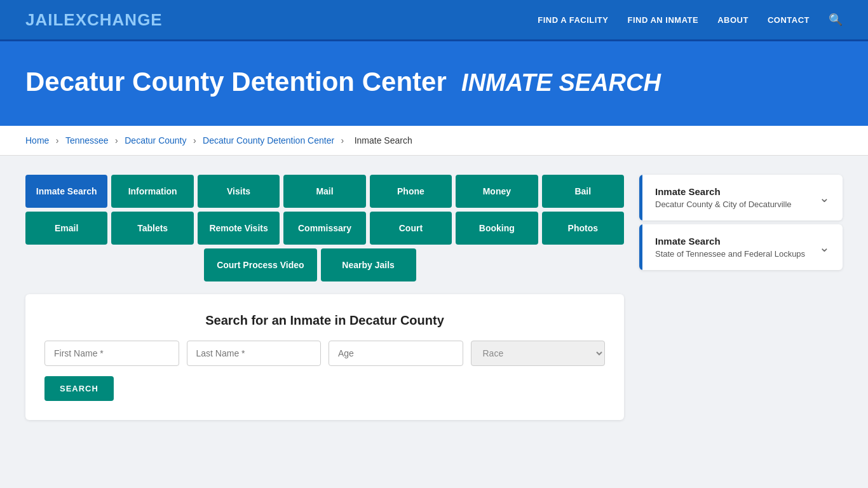 The height and width of the screenshot is (488, 868). I want to click on tab-photos: Photos, so click(583, 228).